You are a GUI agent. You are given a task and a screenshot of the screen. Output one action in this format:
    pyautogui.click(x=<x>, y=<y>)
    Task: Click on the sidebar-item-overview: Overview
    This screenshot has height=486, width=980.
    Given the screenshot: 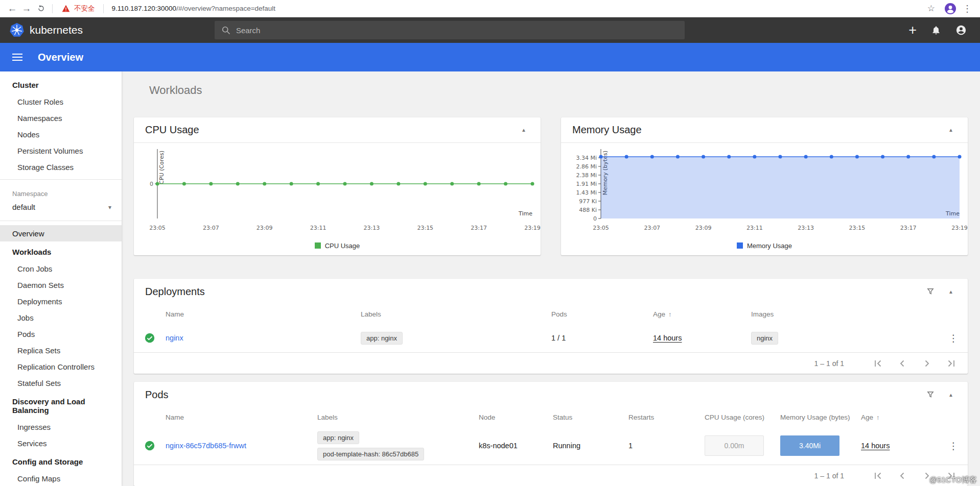 What is the action you would take?
    pyautogui.click(x=61, y=233)
    